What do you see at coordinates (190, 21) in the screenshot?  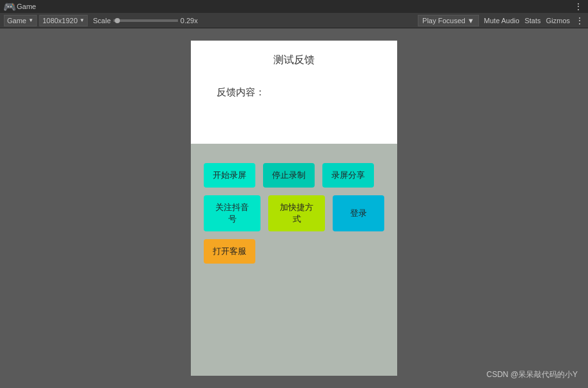 I see `scale-value: 0.29x` at bounding box center [190, 21].